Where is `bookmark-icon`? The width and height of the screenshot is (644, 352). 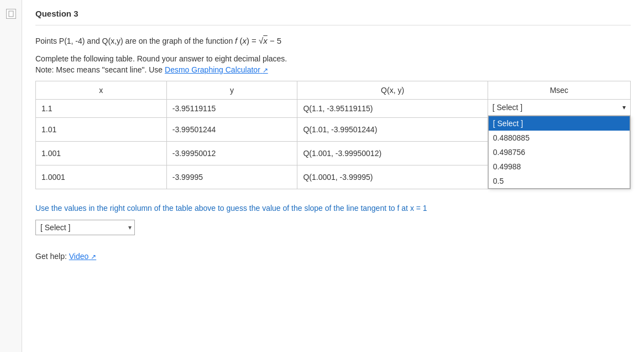 bookmark-icon is located at coordinates (11, 14).